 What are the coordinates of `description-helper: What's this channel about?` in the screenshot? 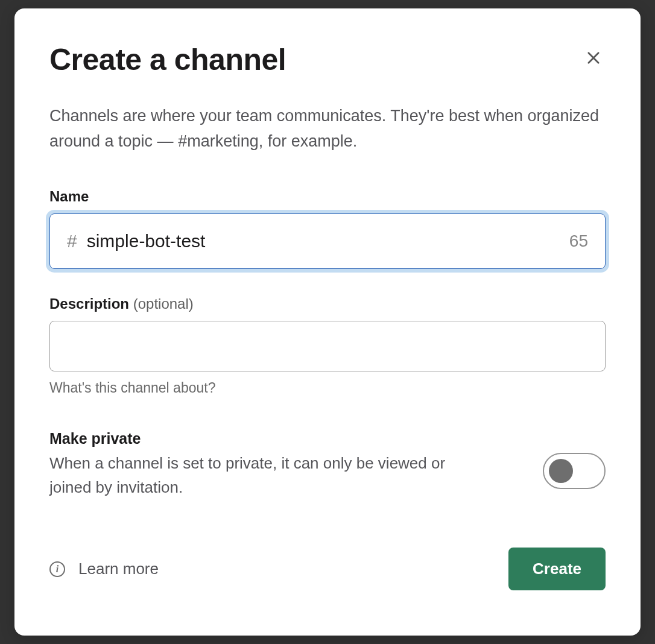 It's located at (328, 388).